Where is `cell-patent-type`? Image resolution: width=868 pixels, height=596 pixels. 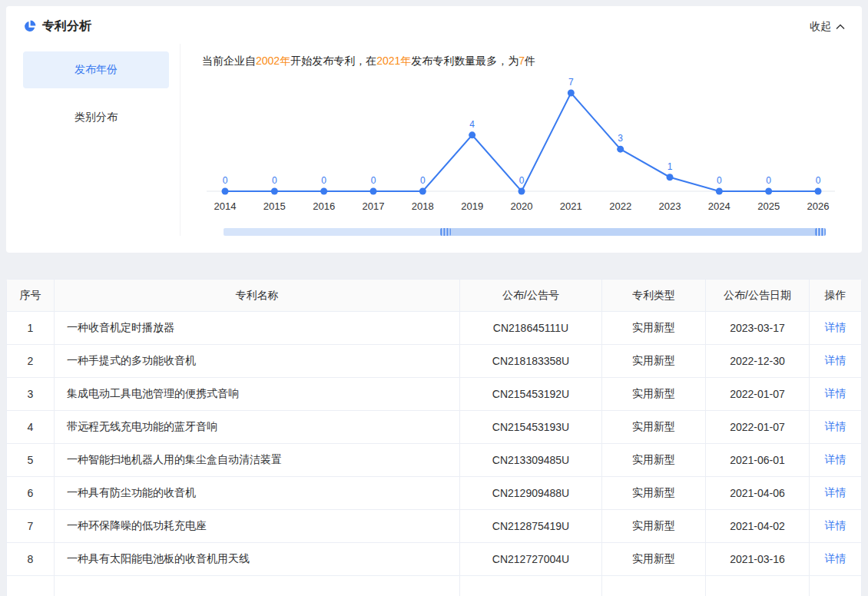
cell-patent-type is located at coordinates (654, 586).